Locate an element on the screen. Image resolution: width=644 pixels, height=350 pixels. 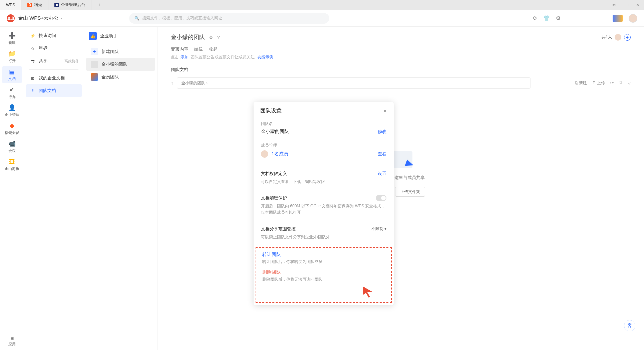
rail-meeting: 📹会议 is located at coordinates (12, 147).